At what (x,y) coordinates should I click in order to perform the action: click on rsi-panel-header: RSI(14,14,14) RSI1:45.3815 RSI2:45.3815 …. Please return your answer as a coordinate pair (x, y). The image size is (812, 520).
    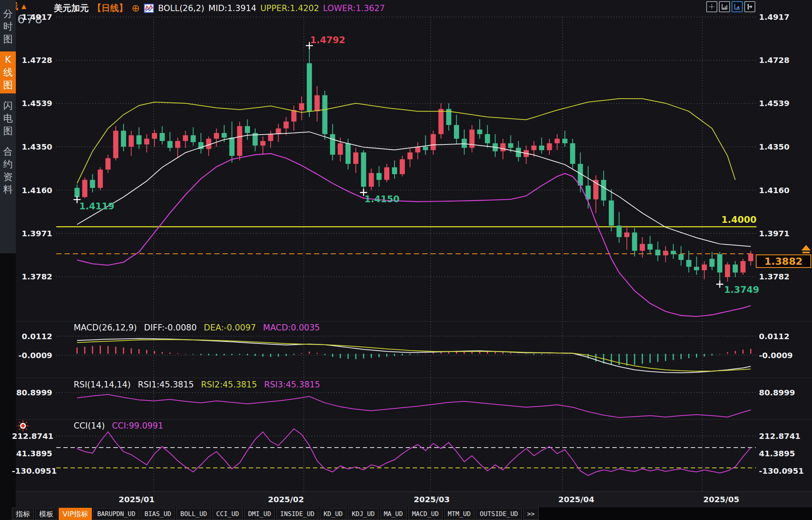
    Looking at the image, I should click on (197, 385).